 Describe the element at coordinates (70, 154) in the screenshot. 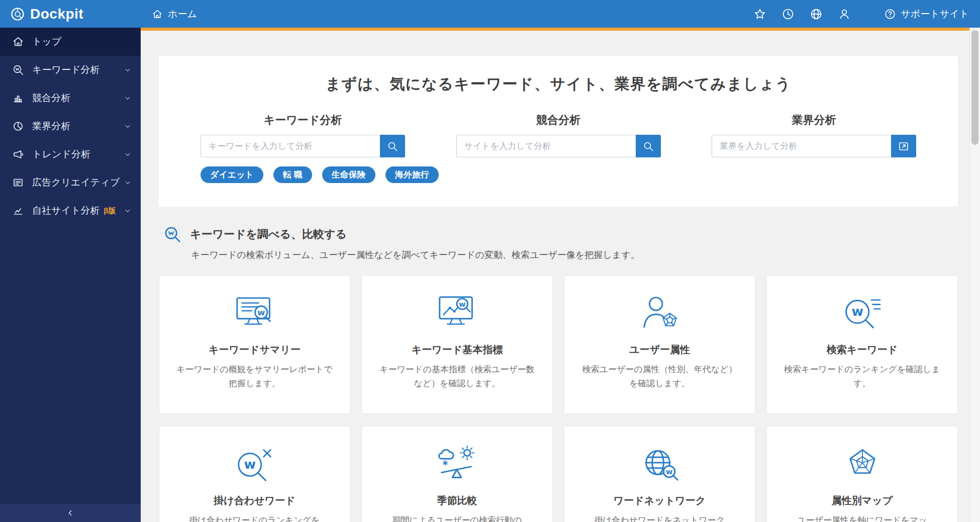

I see `sidebar-item-trend-analysis: トレンド分析` at that location.